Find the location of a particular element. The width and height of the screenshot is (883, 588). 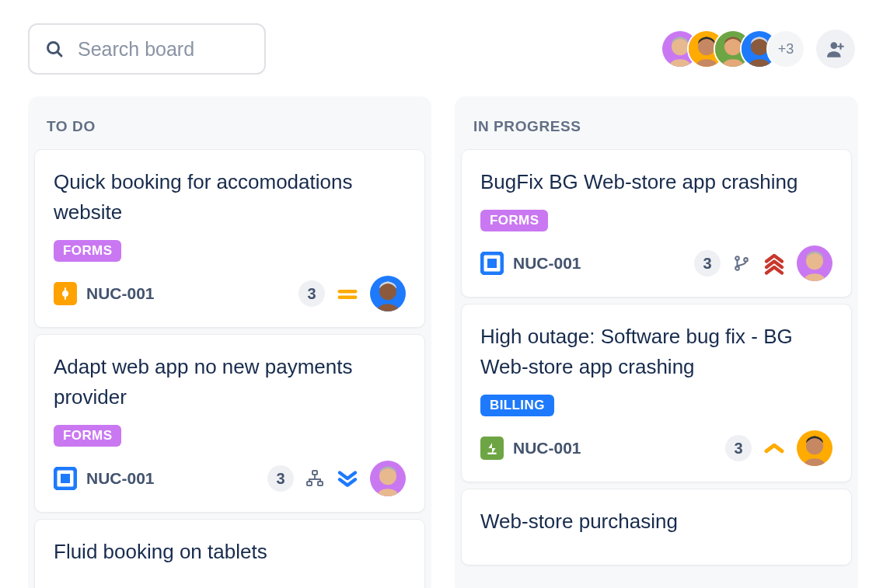

top-bar: +3 is located at coordinates (442, 49).